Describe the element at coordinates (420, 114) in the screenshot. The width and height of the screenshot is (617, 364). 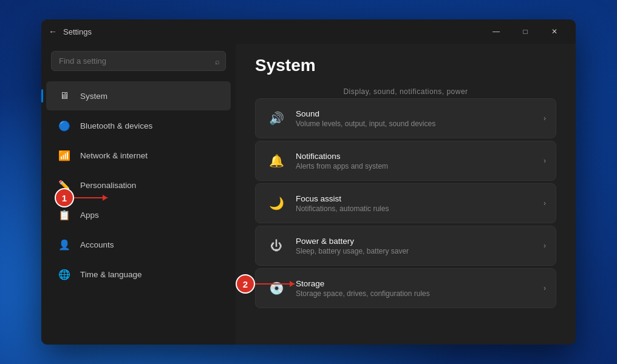
I see `sound-title: Sound` at that location.